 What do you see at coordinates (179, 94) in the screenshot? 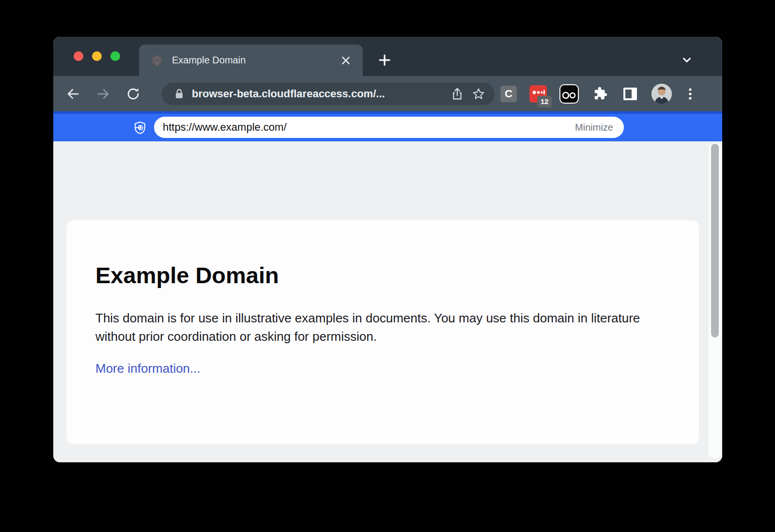
I see `lock-icon` at bounding box center [179, 94].